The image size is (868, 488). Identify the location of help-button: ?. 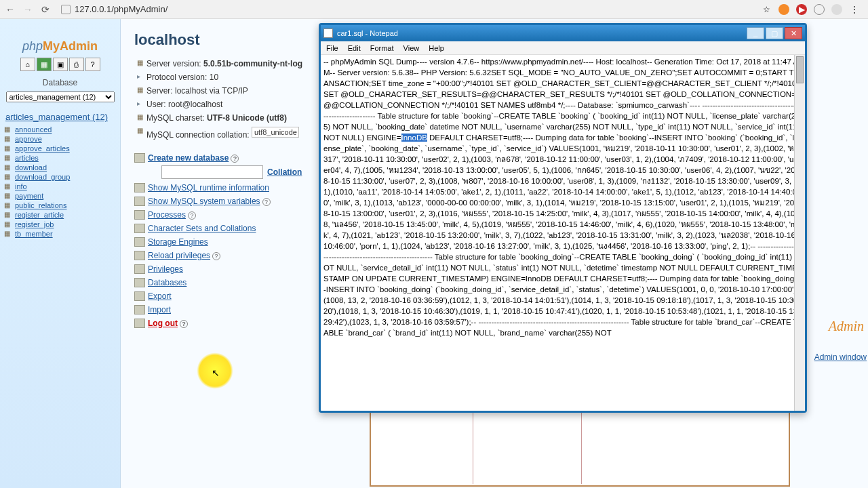
(93, 64).